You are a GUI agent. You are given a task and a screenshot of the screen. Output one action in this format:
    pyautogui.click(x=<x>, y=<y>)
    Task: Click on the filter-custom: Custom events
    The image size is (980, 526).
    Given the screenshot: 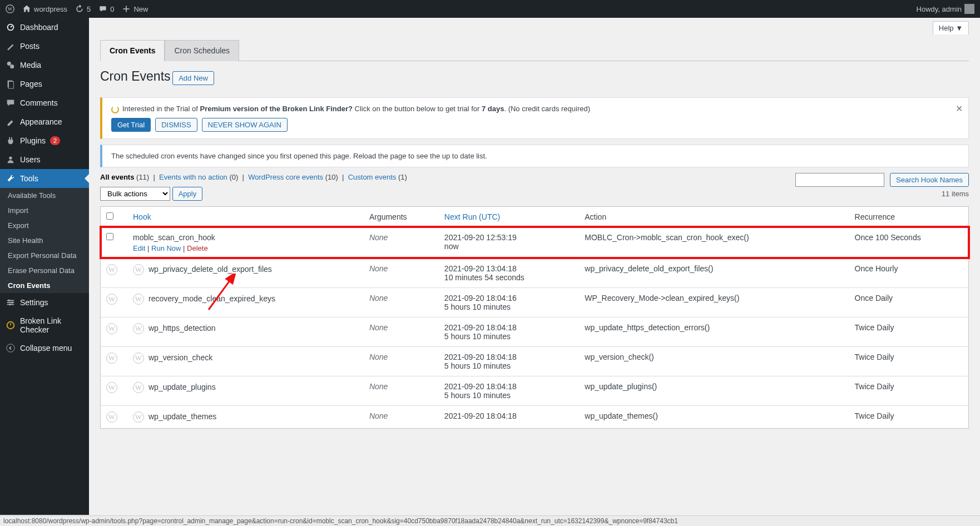 What is the action you would take?
    pyautogui.click(x=373, y=177)
    